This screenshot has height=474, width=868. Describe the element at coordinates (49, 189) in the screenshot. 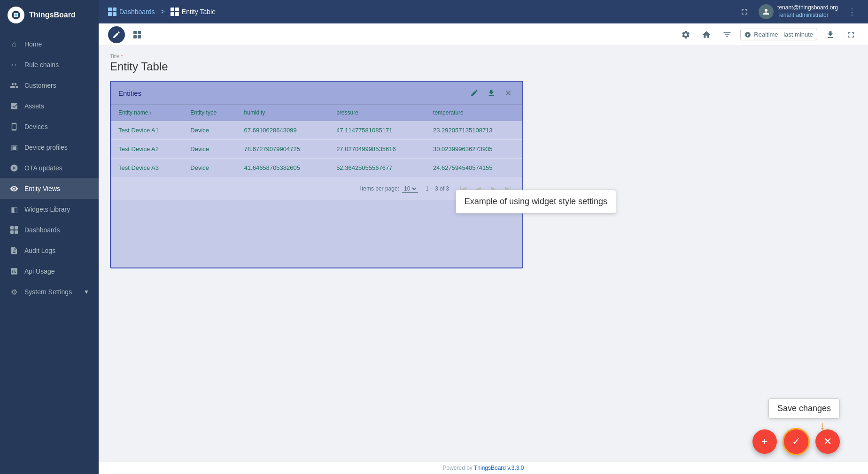

I see `sidebar-item-entity-views: Entity Views` at that location.